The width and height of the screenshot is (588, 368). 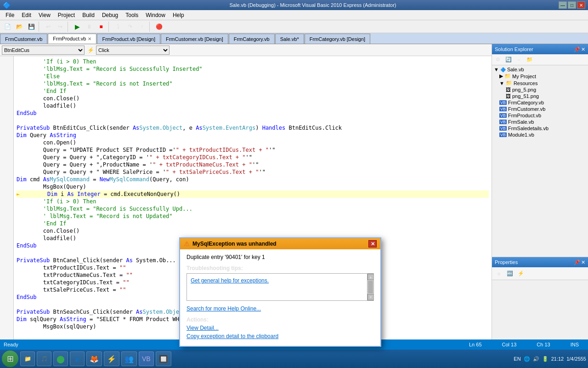 I want to click on tree-png5-label: png_5.png, so click(x=524, y=90).